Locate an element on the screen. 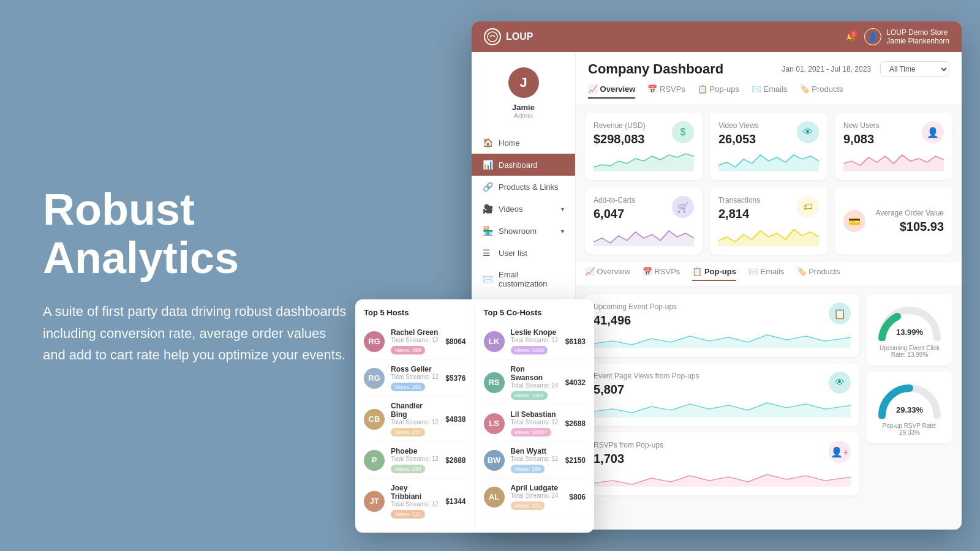 The width and height of the screenshot is (980, 551). tab2-emails: ✉️ Emails is located at coordinates (767, 274).